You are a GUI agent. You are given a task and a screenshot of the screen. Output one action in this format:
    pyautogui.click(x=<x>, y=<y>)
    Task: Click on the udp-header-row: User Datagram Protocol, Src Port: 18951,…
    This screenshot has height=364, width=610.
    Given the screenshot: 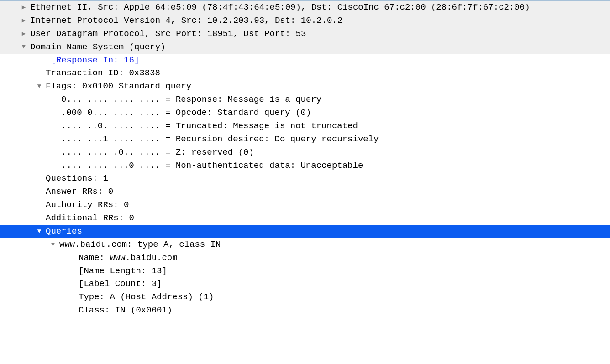 What is the action you would take?
    pyautogui.click(x=305, y=34)
    